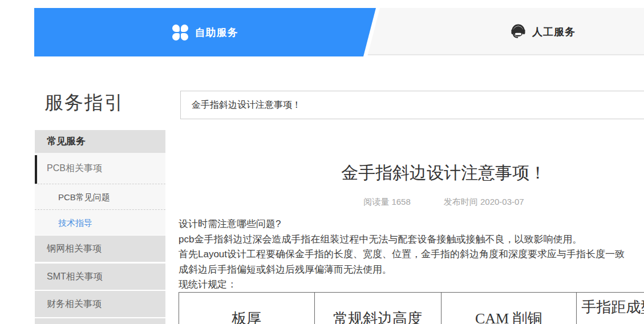 The image size is (644, 324). I want to click on sidebar-item-stencil-matters: 钢网相关事项, so click(100, 249).